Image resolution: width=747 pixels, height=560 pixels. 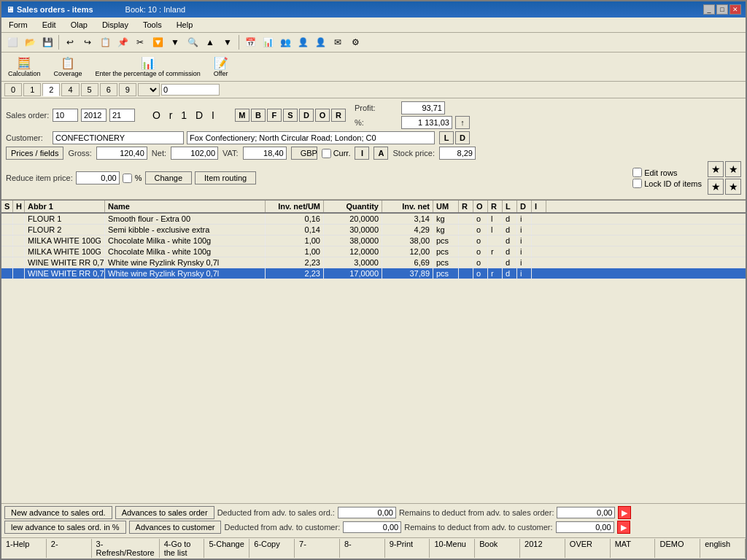 I want to click on a-btn: A, so click(x=381, y=153).